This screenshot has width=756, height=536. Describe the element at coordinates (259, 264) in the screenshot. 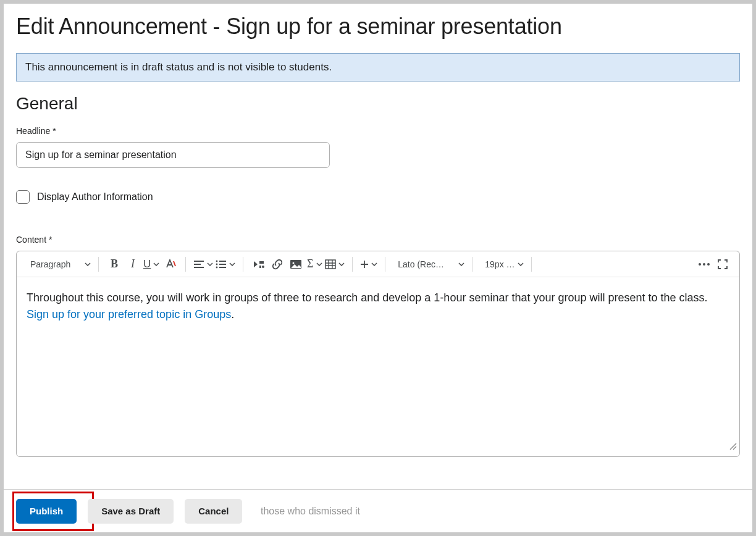

I see `insert-stuff-button` at that location.